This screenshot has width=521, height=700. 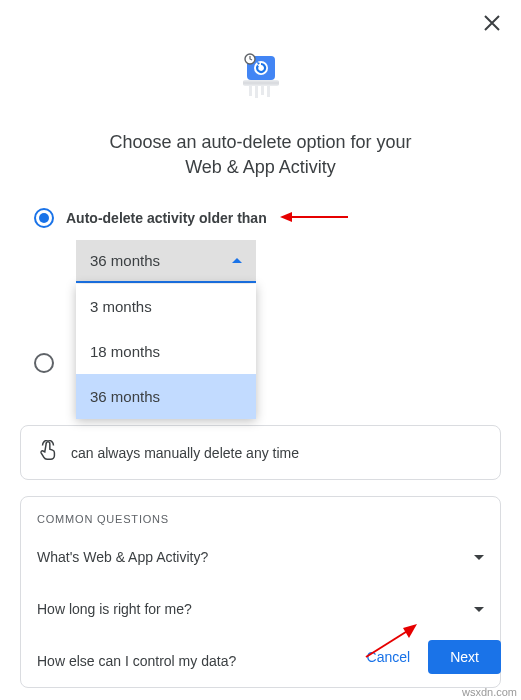 I want to click on dropdown-selected: 36 months, so click(x=166, y=262).